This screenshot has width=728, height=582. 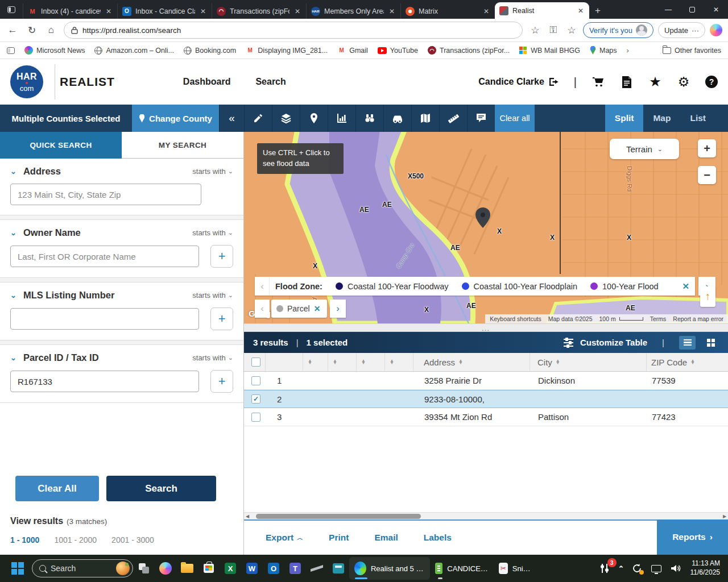 I want to click on favorites-icon: ★, so click(x=655, y=82).